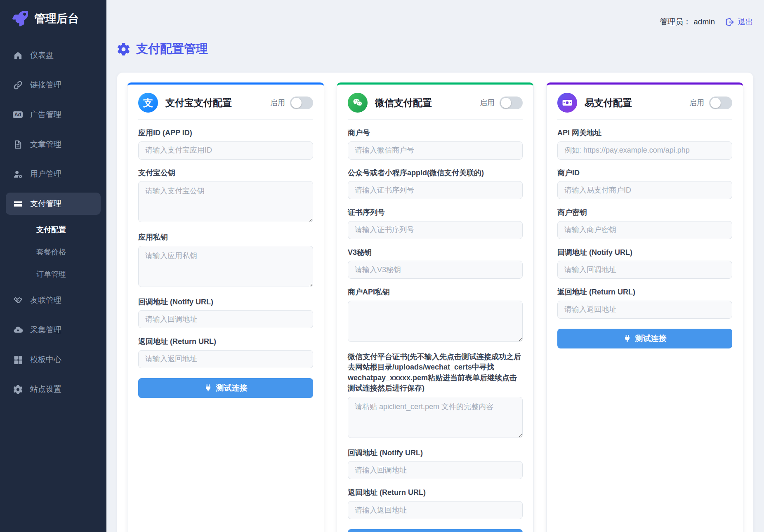  Describe the element at coordinates (53, 115) in the screenshot. I see `sidebar-item-2: Ad广告管理` at that location.